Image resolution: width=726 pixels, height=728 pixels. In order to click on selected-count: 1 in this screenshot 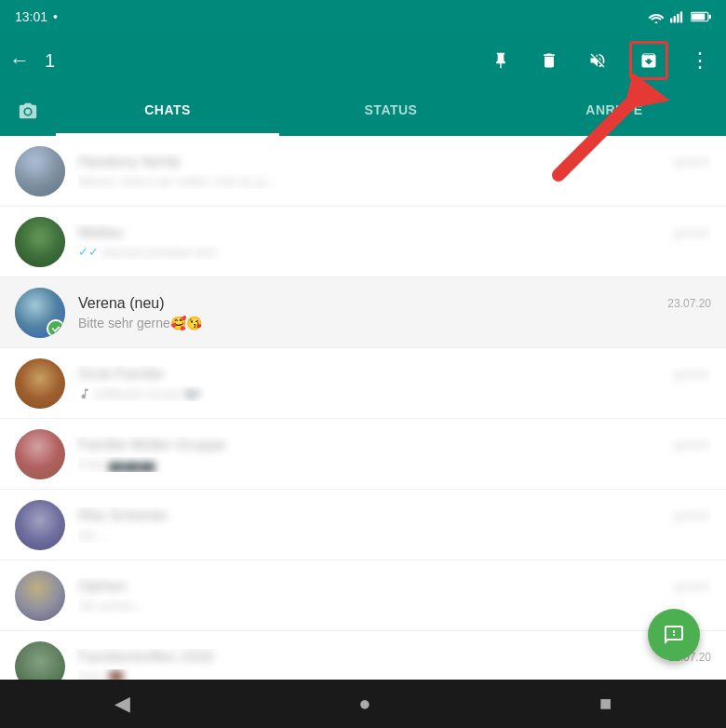, I will do `click(257, 61)`.